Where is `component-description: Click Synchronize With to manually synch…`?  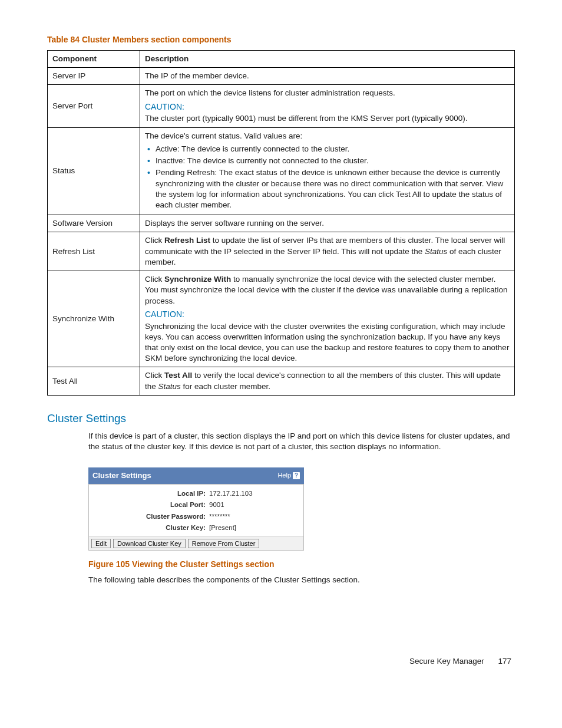 component-description: Click Synchronize With to manually synch… is located at coordinates (328, 319).